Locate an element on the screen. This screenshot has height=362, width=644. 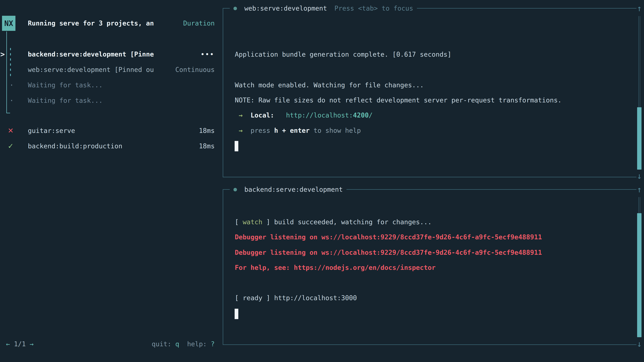
task-row-backend-build: ✓ backend:build:production 18ms is located at coordinates (108, 146).